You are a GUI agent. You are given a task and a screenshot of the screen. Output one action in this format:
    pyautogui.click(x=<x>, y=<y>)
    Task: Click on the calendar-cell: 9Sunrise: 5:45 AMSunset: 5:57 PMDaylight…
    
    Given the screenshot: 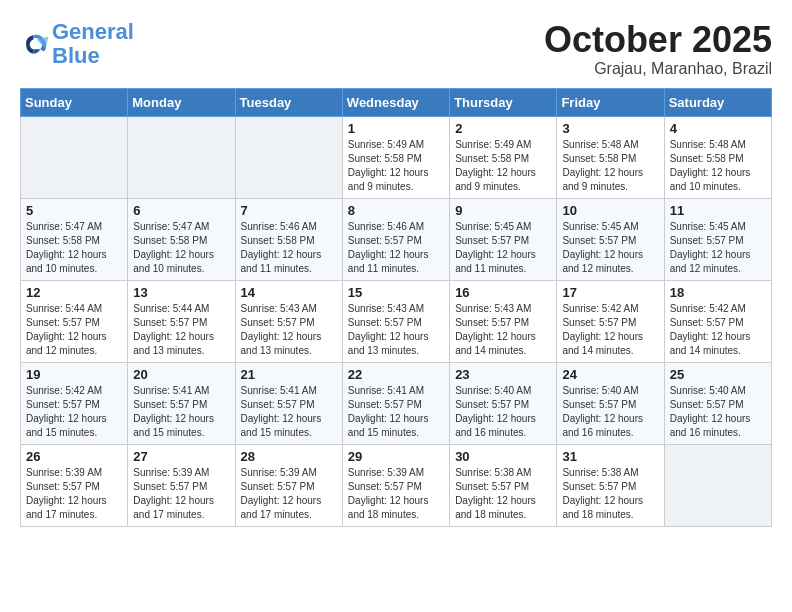 What is the action you would take?
    pyautogui.click(x=504, y=239)
    